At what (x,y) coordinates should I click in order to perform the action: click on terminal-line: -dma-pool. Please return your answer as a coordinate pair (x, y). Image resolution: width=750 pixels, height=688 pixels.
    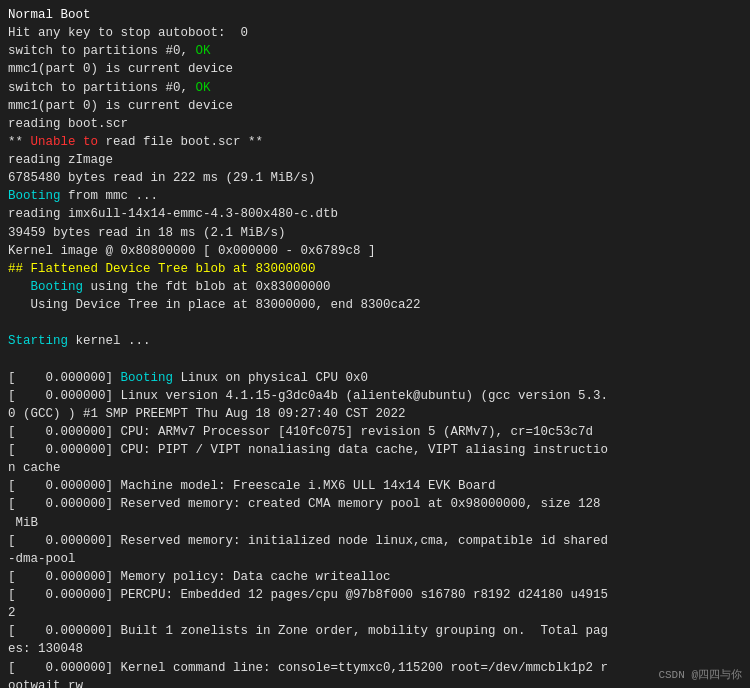
    Looking at the image, I should click on (375, 559).